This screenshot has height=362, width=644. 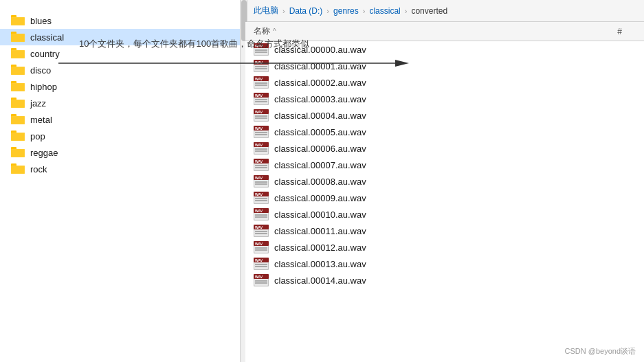 What do you see at coordinates (307, 11) in the screenshot?
I see `breadcrumb-item-drive: Data (D:)` at bounding box center [307, 11].